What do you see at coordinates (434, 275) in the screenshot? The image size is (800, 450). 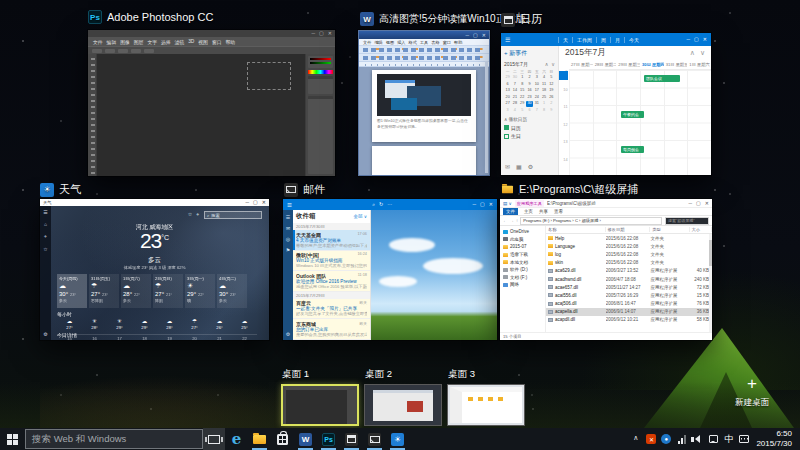 I see `mail-reading-pane` at bounding box center [434, 275].